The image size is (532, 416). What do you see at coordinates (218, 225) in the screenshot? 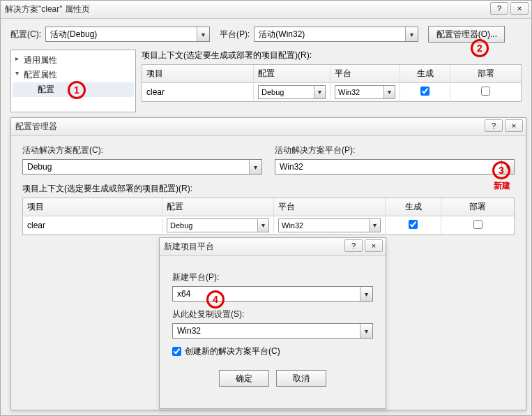
I see `d2-cfg-combo: Debug` at bounding box center [218, 225].